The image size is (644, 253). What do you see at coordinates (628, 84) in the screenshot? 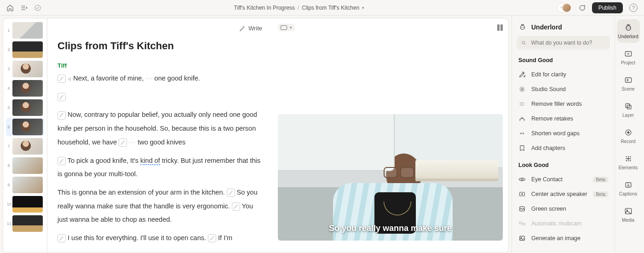
I see `rail-tab-scene: Scene` at bounding box center [628, 84].